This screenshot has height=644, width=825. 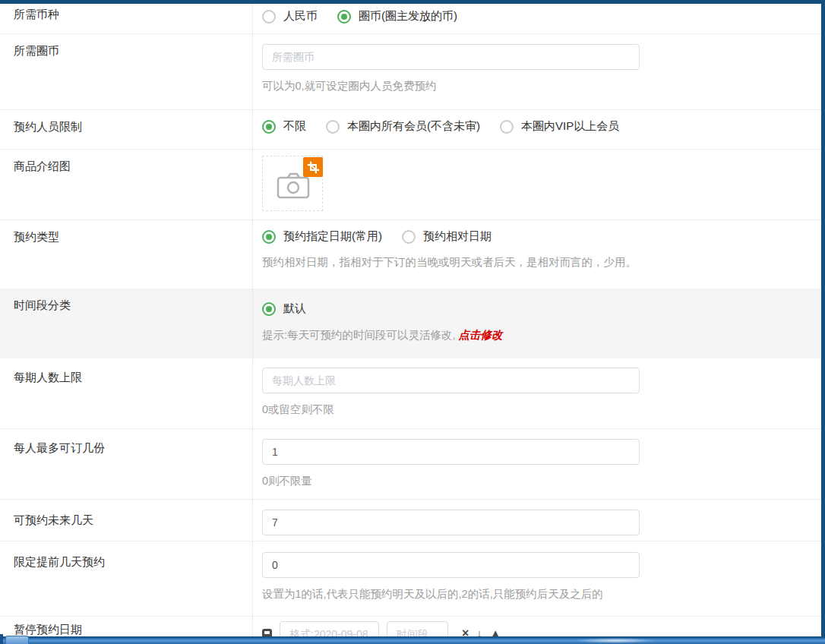 What do you see at coordinates (542, 410) in the screenshot?
I see `field-hint: 0或留空则不限` at bounding box center [542, 410].